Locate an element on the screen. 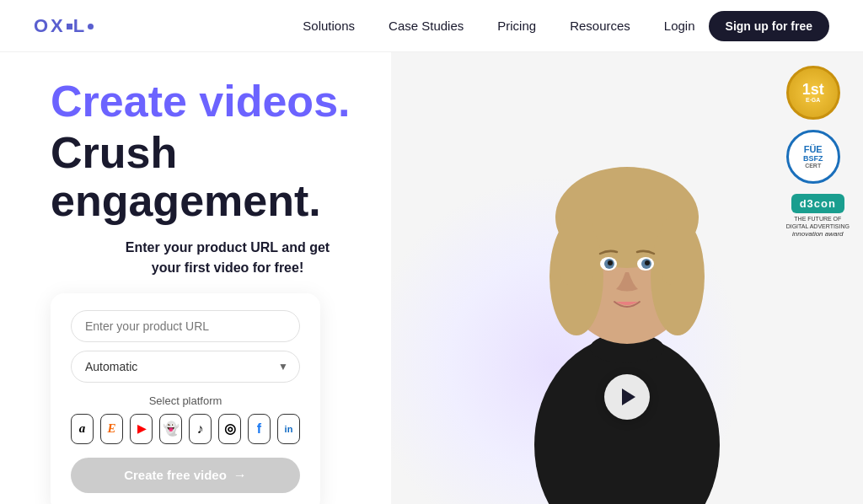 The image size is (863, 504). create-btn-arrow-icon: → is located at coordinates (240, 475).